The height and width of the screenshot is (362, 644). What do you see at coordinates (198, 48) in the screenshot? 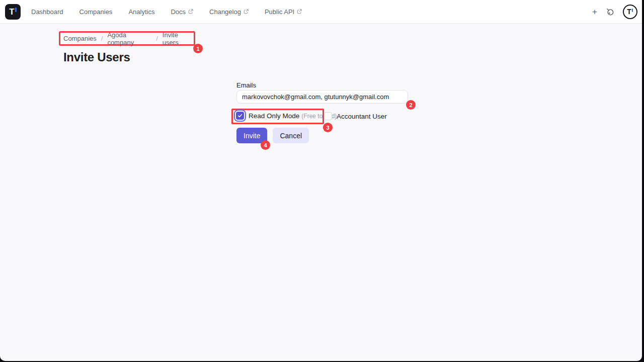
I see `annotation-badge-1: 1` at bounding box center [198, 48].